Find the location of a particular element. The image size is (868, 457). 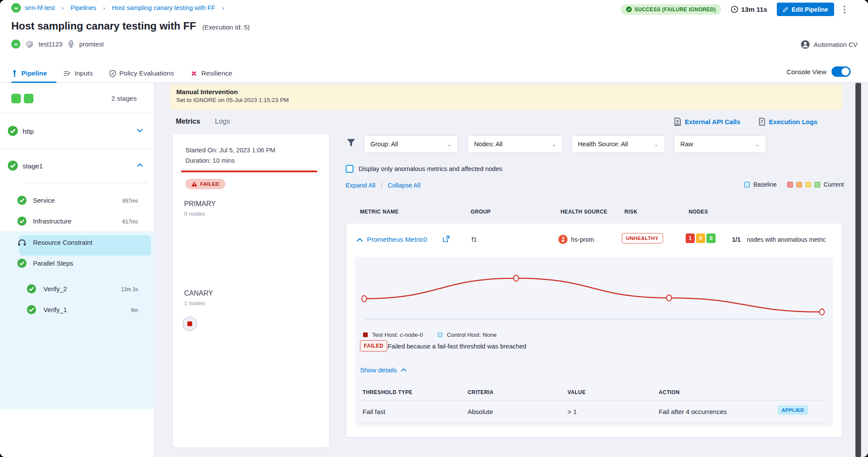

chart-markers is located at coordinates (593, 295).